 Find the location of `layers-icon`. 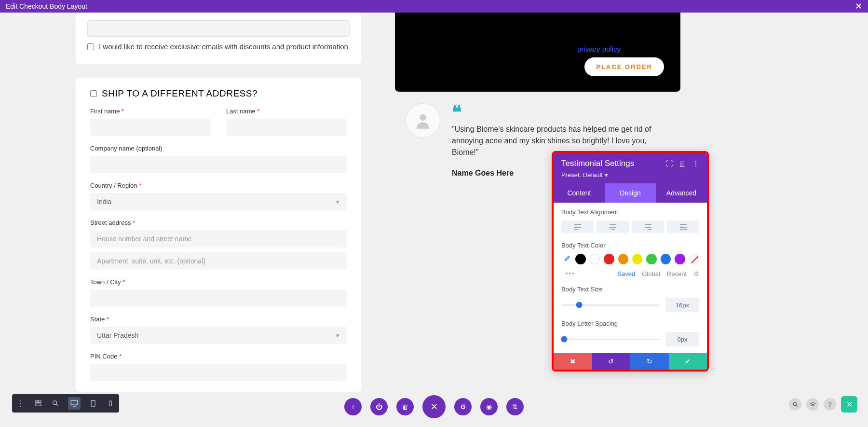

layers-icon is located at coordinates (813, 404).